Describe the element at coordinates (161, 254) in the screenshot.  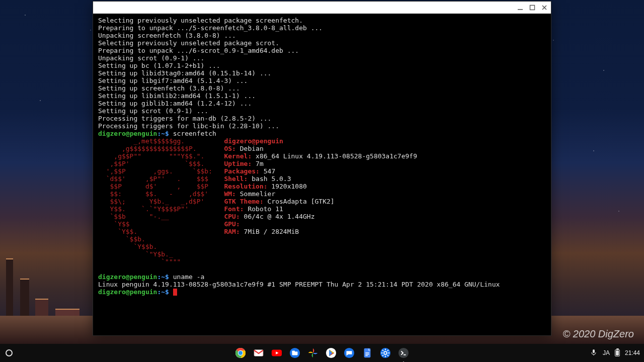
I see `ascii-line: `"Y$b._` at that location.